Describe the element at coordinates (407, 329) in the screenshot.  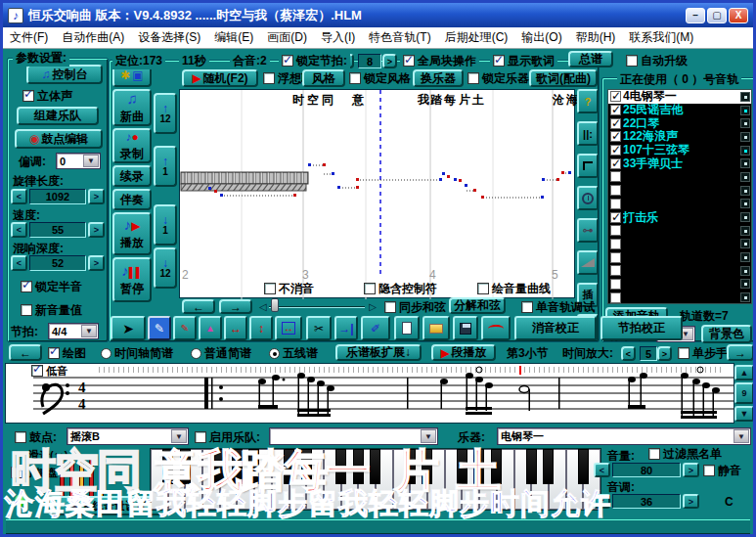
I see `new-file-button` at that location.